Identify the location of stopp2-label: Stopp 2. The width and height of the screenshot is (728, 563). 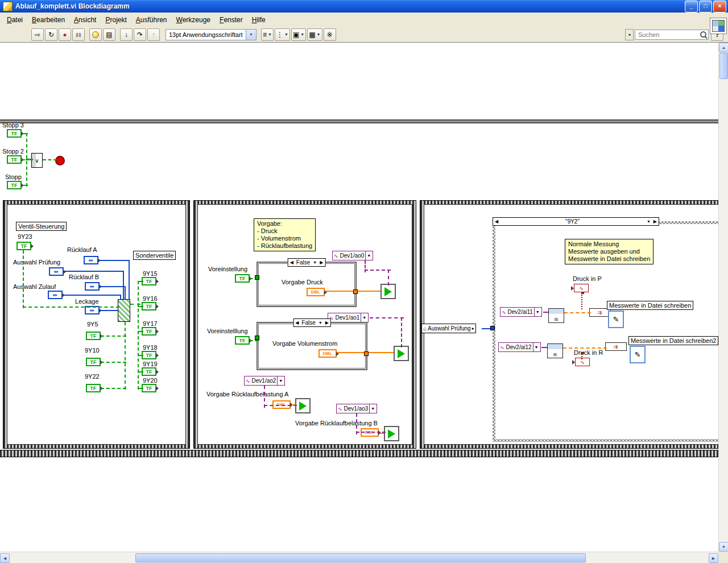
(13, 151).